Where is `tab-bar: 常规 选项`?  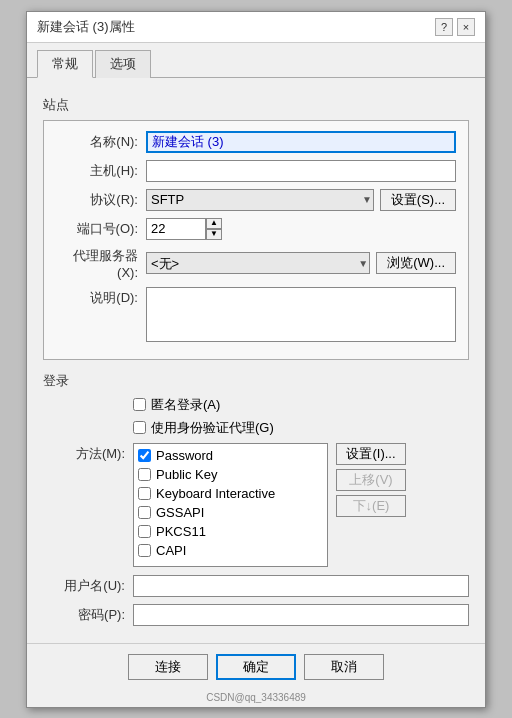 tab-bar: 常规 选项 is located at coordinates (256, 60).